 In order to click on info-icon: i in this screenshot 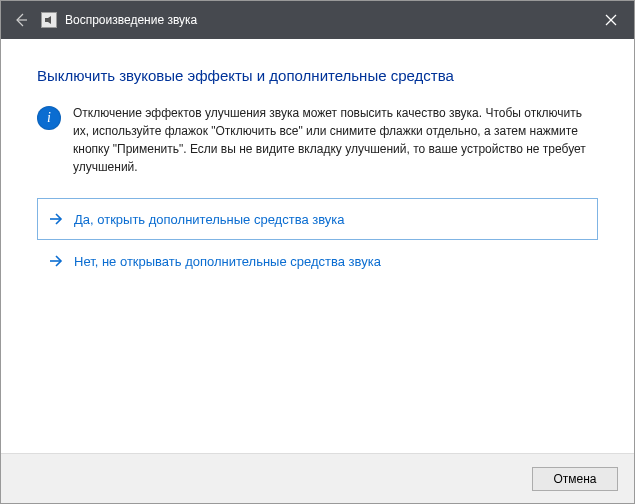, I will do `click(49, 118)`.